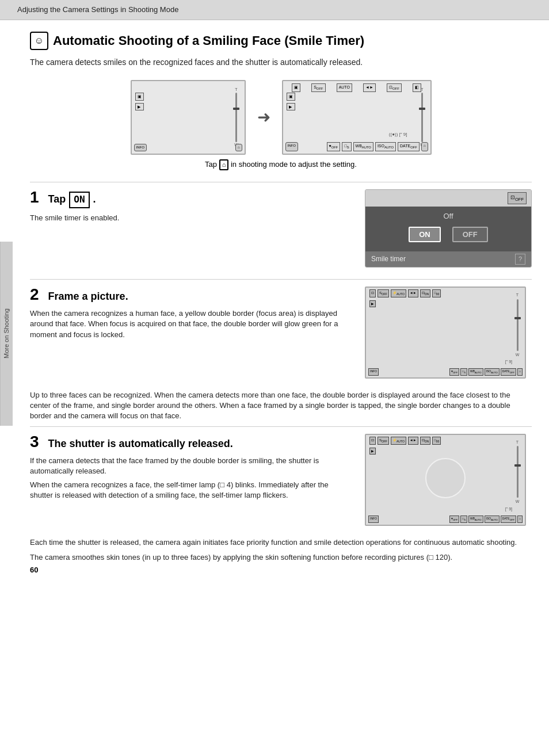 This screenshot has height=756, width=549. I want to click on cam-mid-icons: ((●)) [" 9], so click(398, 135).